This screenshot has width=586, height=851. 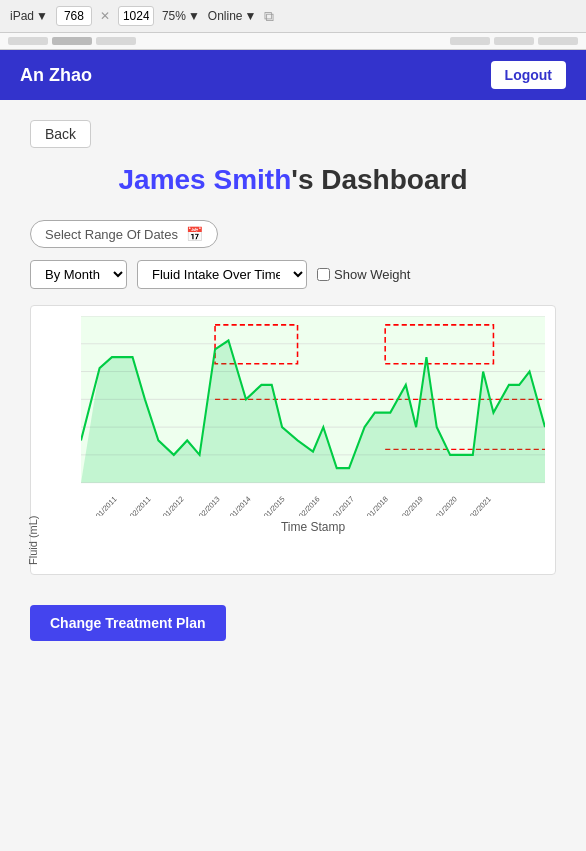 What do you see at coordinates (136, 16) in the screenshot?
I see `height-input` at bounding box center [136, 16].